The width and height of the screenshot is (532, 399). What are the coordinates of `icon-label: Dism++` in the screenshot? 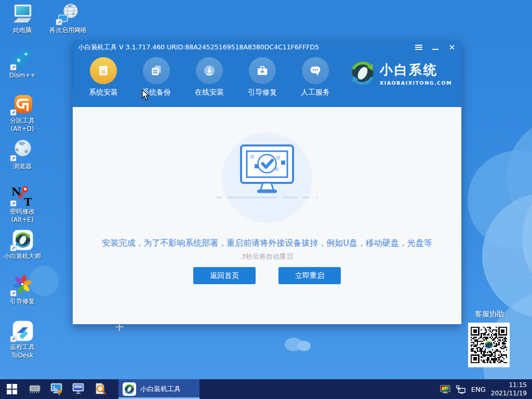 It's located at (22, 76).